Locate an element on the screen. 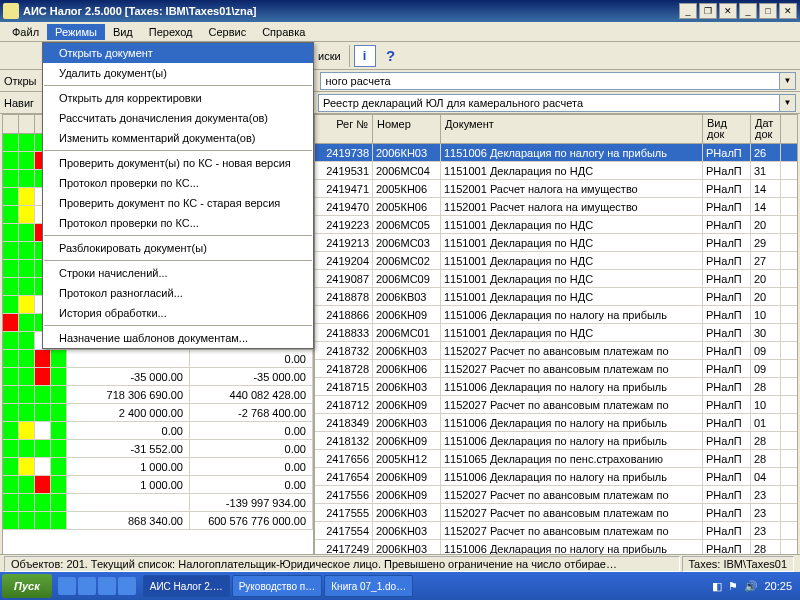  table-row: 24188332006МС011151001 Декларация по НДС… is located at coordinates (556, 333).